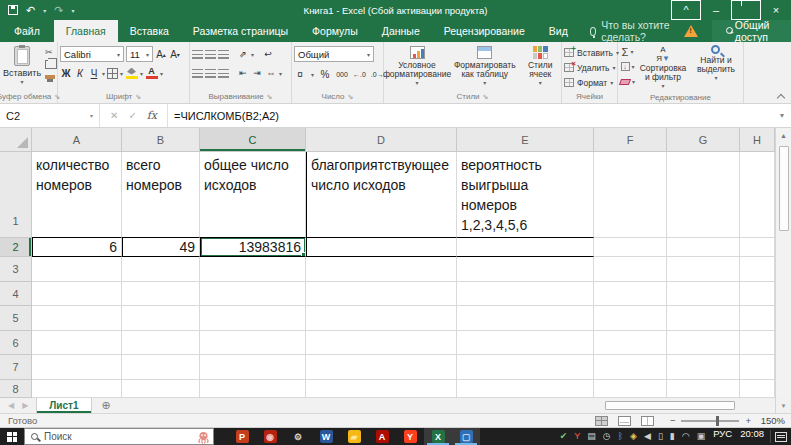  Describe the element at coordinates (80, 73) in the screenshot. I see `italic-button: К` at that location.